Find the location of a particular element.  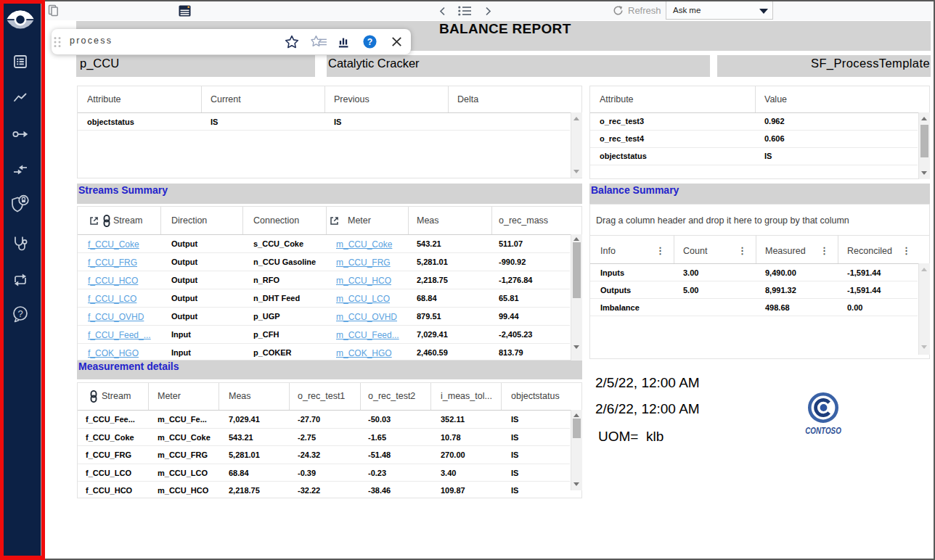

svg-text: CONTOSO is located at coordinates (823, 431).